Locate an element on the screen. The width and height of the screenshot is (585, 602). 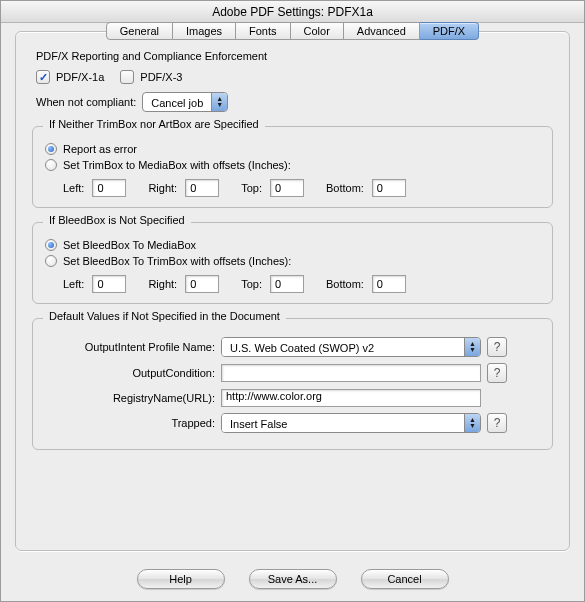
output-intent-label: OutputIntent Profile Name: is located at coordinates (130, 347).